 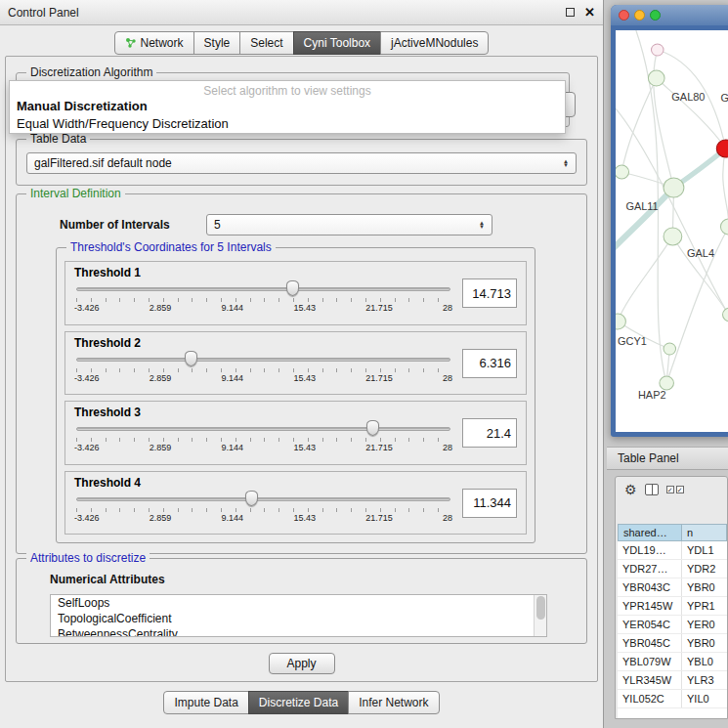 What do you see at coordinates (337, 43) in the screenshot?
I see `tab-label: Cyni Toolbox` at bounding box center [337, 43].